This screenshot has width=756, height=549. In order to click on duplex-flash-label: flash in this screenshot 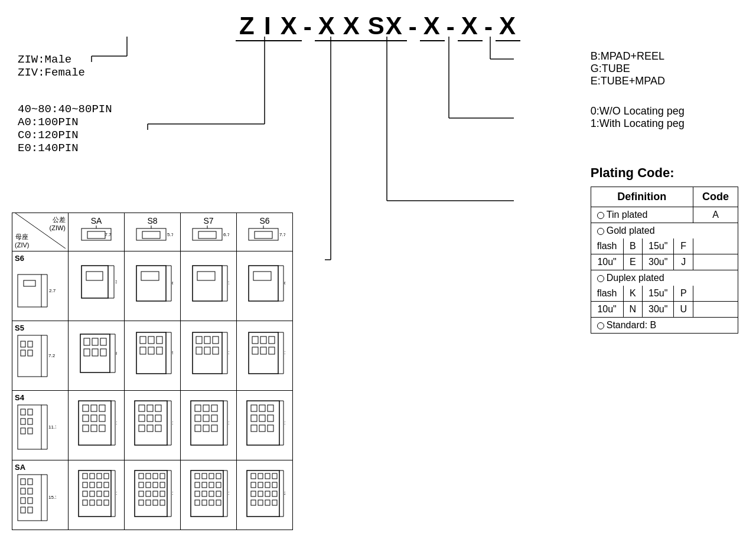, I will do `click(607, 294)`.